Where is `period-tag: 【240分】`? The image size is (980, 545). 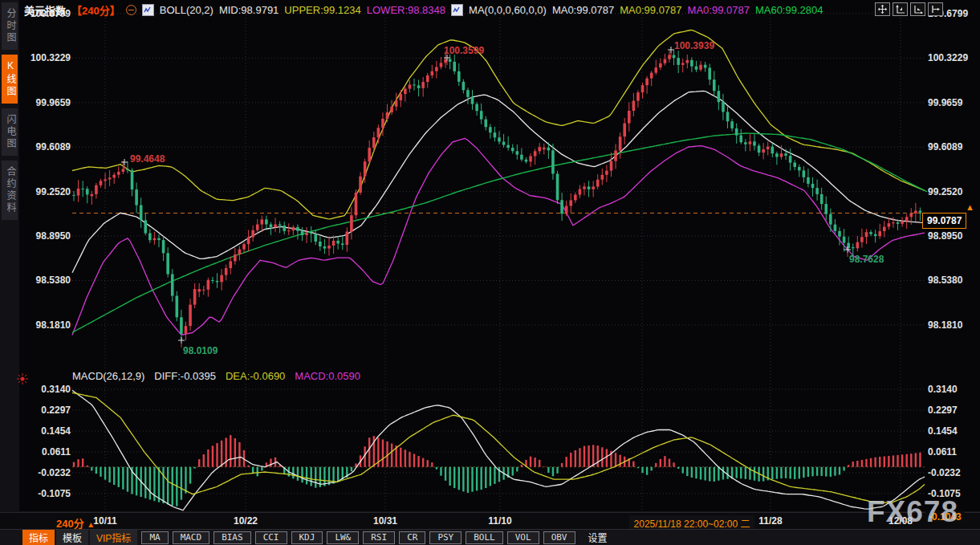 period-tag: 【240分】 is located at coordinates (96, 10).